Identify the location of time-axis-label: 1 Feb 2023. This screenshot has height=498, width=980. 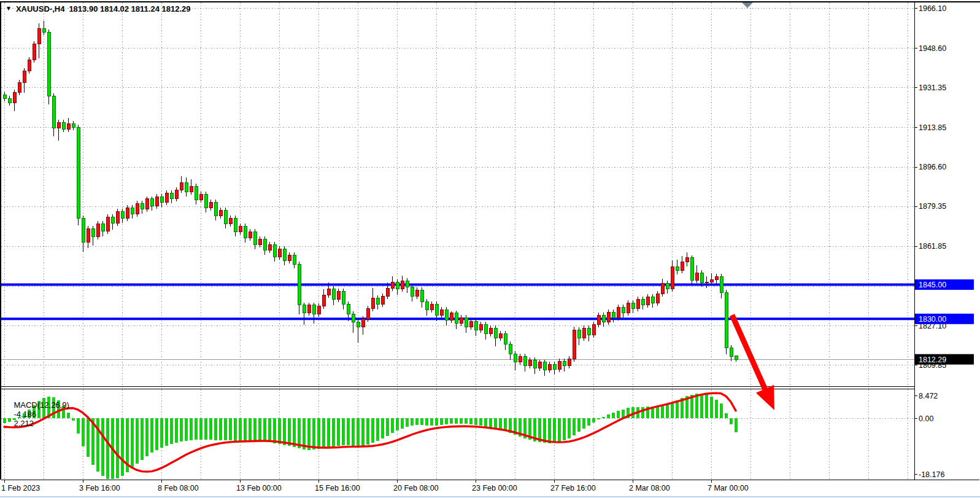
(21, 488).